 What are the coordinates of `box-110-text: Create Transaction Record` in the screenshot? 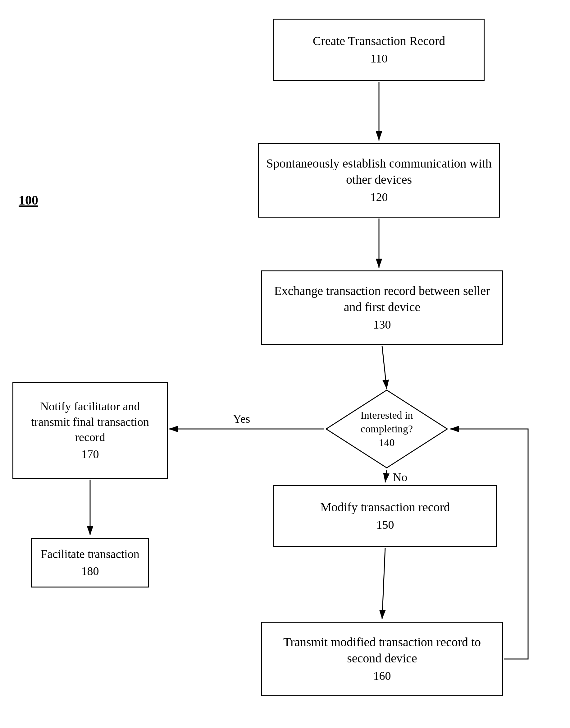 It's located at (379, 41).